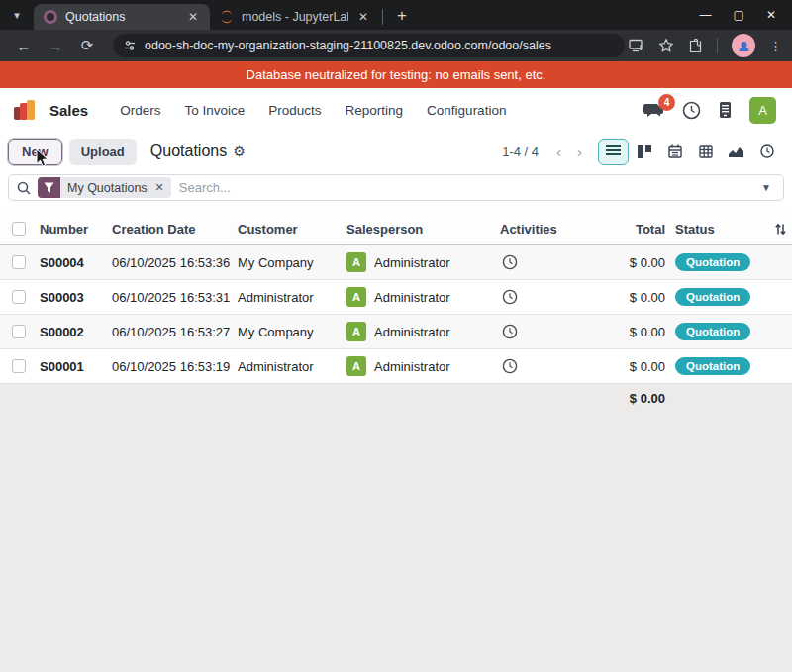 This screenshot has width=792, height=672. Describe the element at coordinates (26, 110) in the screenshot. I see `sales-app-icon` at that location.